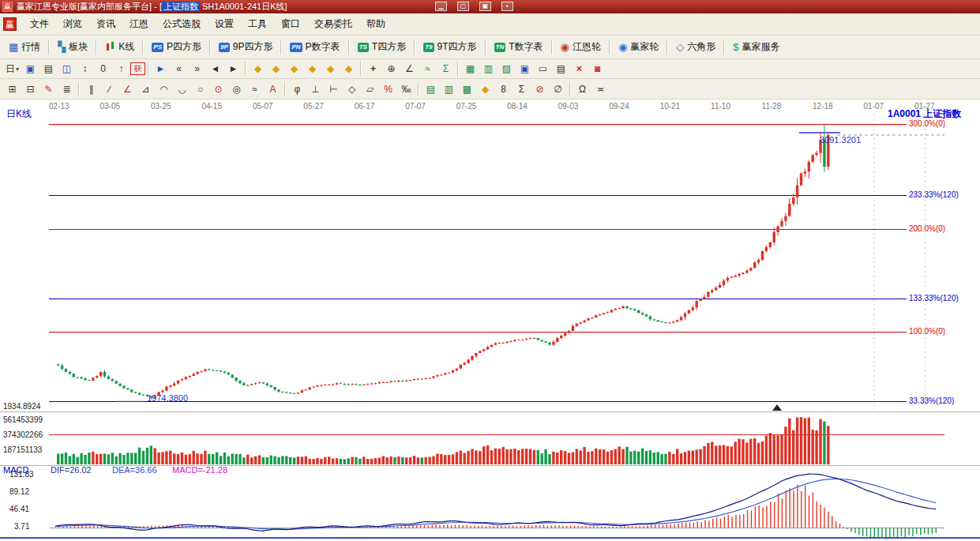 The height and width of the screenshot is (541, 980). What do you see at coordinates (580, 69) in the screenshot?
I see `delete-icon: ×` at bounding box center [580, 69].